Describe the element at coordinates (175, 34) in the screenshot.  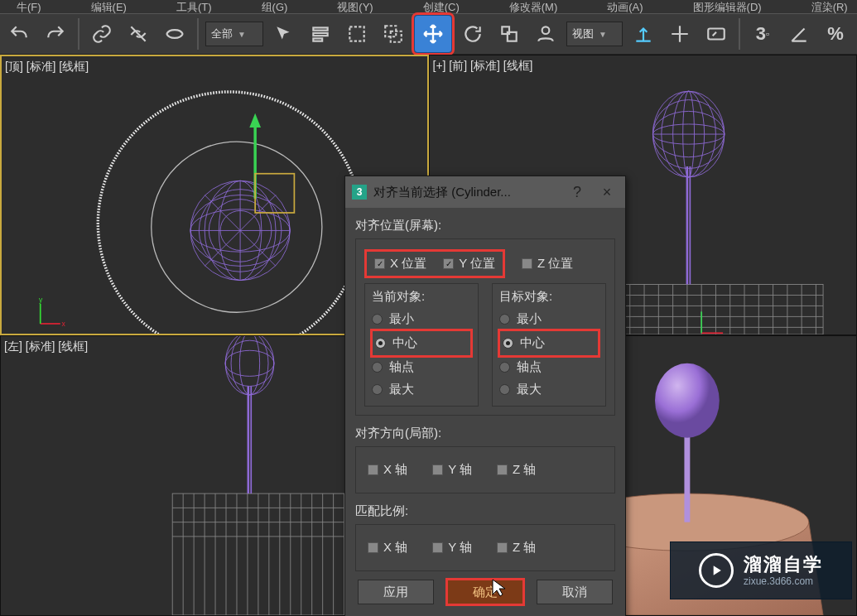
I see `bind-icon` at that location.